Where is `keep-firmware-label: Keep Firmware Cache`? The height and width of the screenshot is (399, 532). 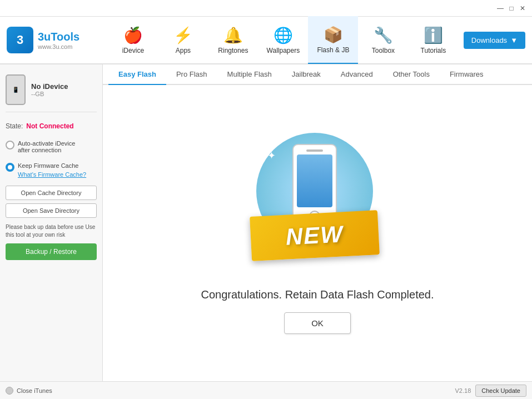
keep-firmware-label: Keep Firmware Cache is located at coordinates (52, 166).